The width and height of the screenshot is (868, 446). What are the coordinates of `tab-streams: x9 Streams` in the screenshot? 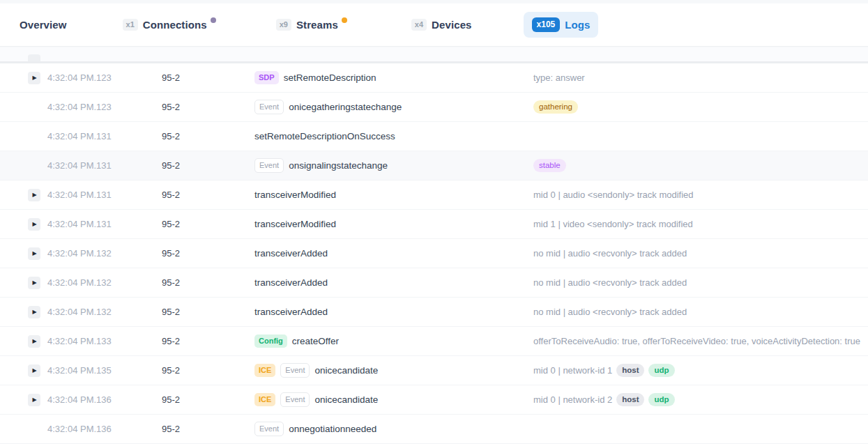 It's located at (312, 25).